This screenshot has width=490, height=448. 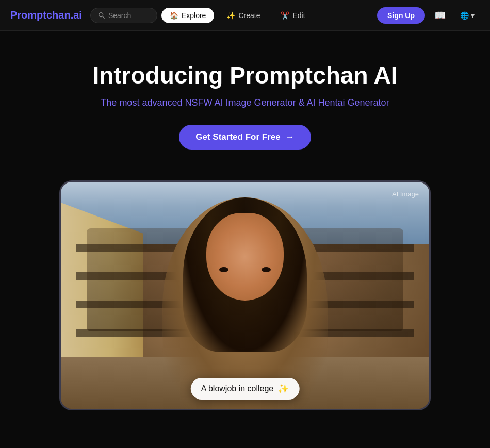 I want to click on get-started-button: Get Started For Free →, so click(x=244, y=137).